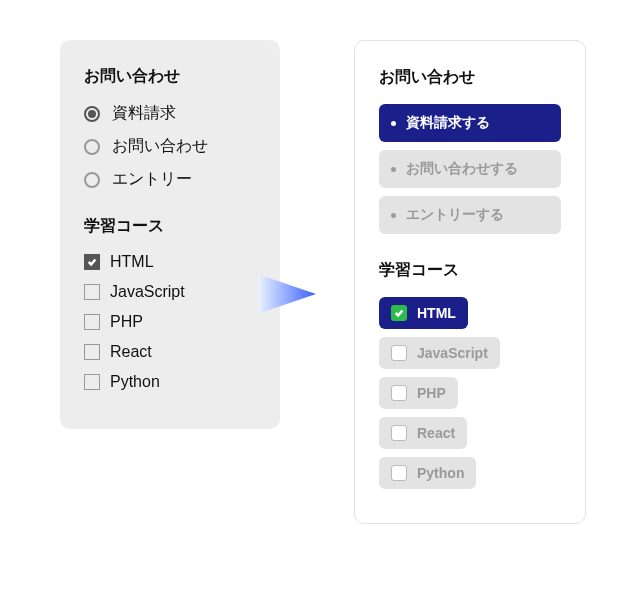 The width and height of the screenshot is (640, 594). What do you see at coordinates (170, 262) in the screenshot?
I see `checkbox-html: HTML` at bounding box center [170, 262].